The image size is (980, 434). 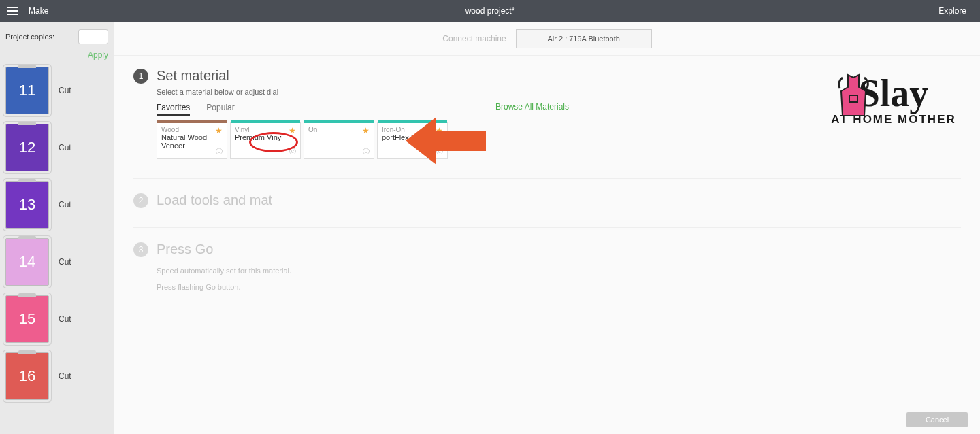 I want to click on project-copies-label: Project copies:, so click(x=30, y=37).